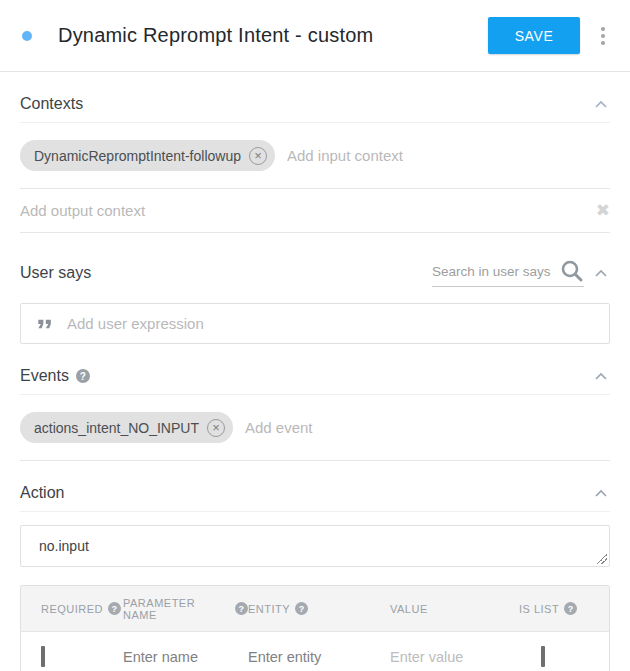  Describe the element at coordinates (138, 156) in the screenshot. I see `input-context-chip-label: DynamicRepromptIntent-followup` at that location.